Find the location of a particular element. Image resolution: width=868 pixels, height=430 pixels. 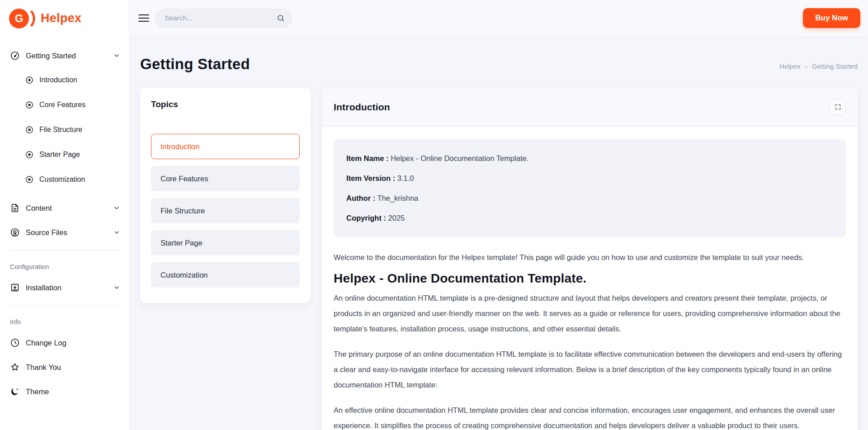

expand-button is located at coordinates (838, 107).